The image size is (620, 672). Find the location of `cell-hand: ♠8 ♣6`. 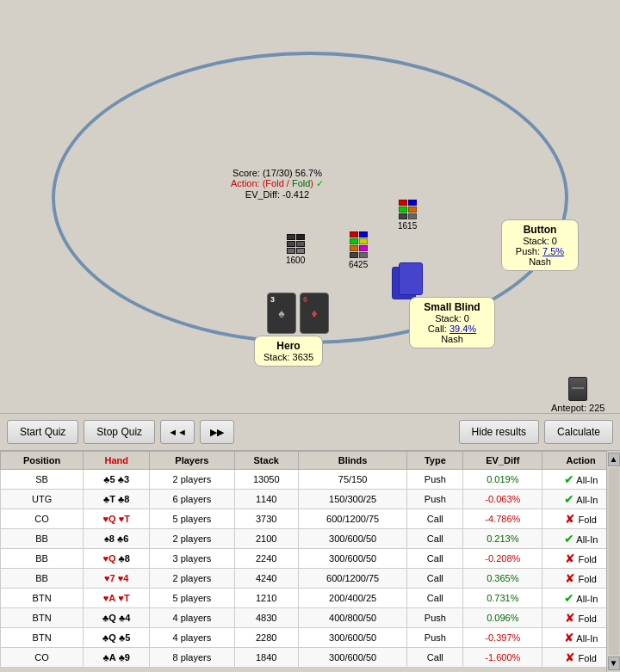

cell-hand: ♠8 ♣6 is located at coordinates (117, 539).